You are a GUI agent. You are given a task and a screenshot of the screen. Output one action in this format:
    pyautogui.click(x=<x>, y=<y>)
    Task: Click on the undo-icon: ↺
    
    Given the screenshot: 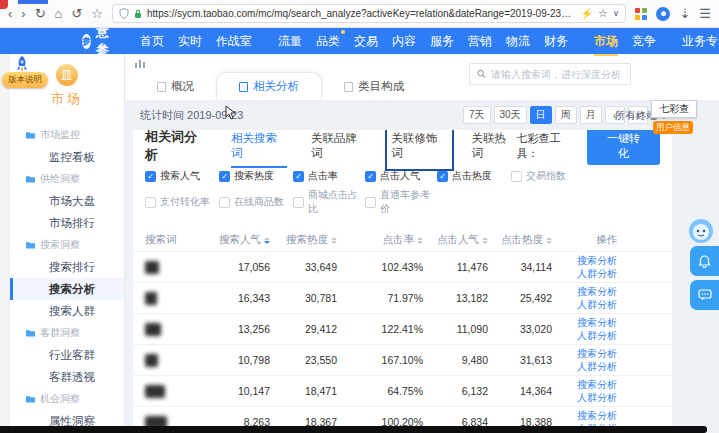 What is the action you would take?
    pyautogui.click(x=76, y=14)
    